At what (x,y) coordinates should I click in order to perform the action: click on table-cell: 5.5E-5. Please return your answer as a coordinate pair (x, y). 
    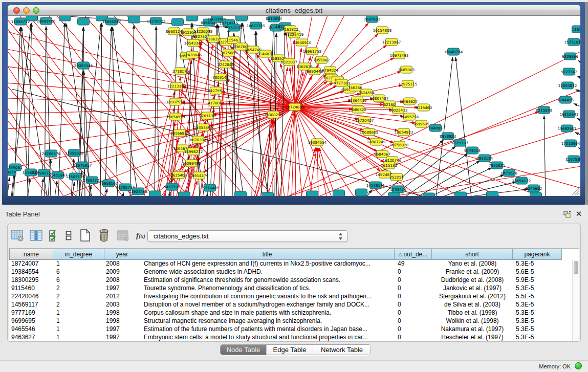
    Looking at the image, I should click on (537, 297).